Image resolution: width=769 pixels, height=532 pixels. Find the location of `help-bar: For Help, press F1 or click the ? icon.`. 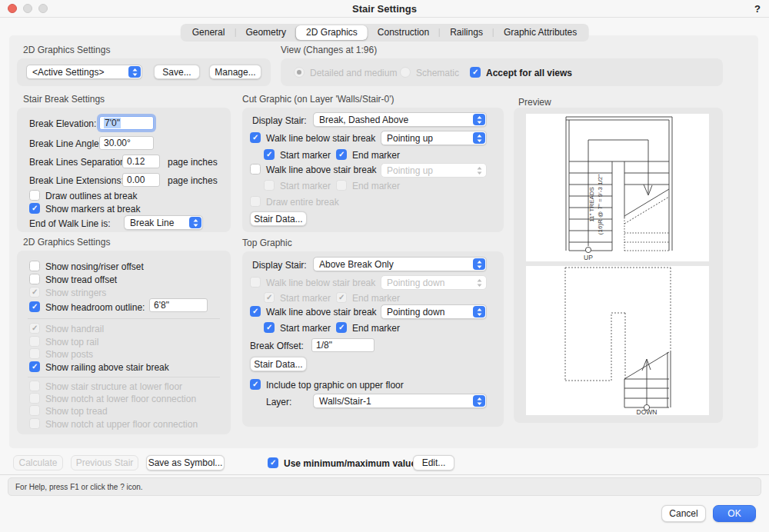

help-bar: For Help, press F1 or click the ? icon. is located at coordinates (384, 487).